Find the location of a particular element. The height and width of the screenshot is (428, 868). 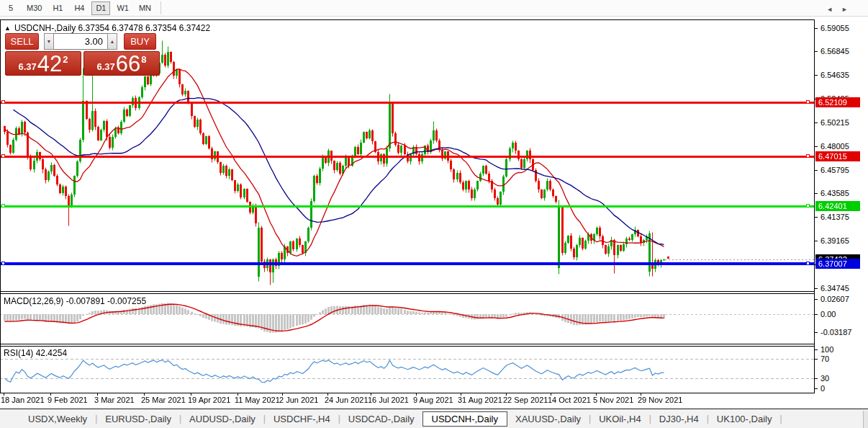

price-tick-label: 6.39165 is located at coordinates (835, 241).